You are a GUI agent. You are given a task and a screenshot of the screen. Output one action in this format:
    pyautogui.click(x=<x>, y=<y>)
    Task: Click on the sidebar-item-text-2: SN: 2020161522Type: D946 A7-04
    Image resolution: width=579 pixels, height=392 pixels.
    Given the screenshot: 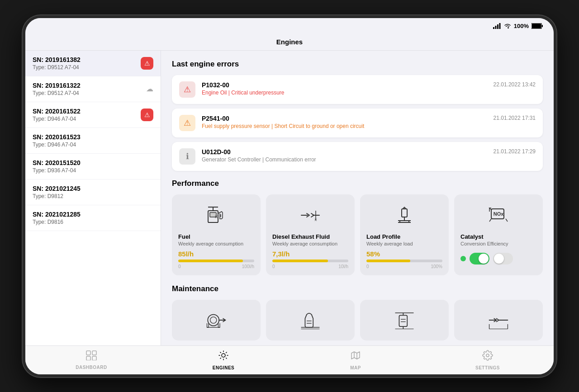 What is the action you would take?
    pyautogui.click(x=57, y=115)
    